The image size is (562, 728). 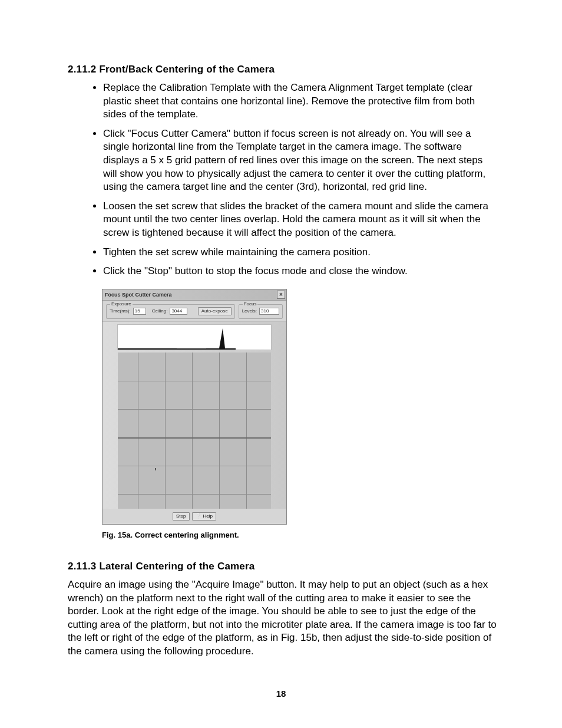 What do you see at coordinates (194, 407) in the screenshot?
I see `focus-window: Focus Spot Cutter Camera × Exposure Time…` at bounding box center [194, 407].